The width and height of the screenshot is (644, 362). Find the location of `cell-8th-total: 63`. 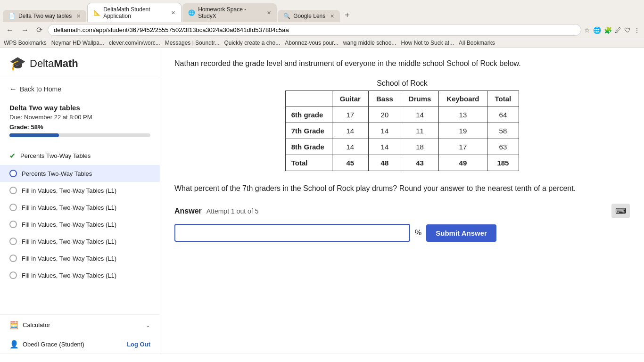

cell-8th-total: 63 is located at coordinates (503, 147).